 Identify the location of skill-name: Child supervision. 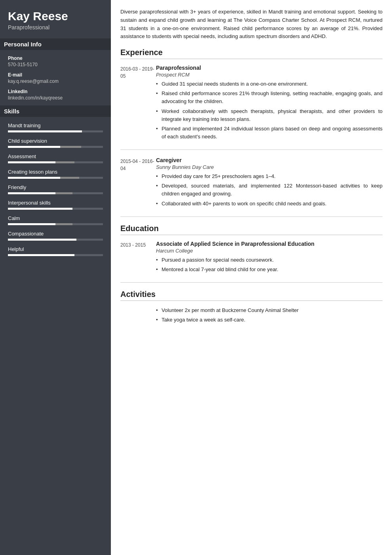
(55, 141).